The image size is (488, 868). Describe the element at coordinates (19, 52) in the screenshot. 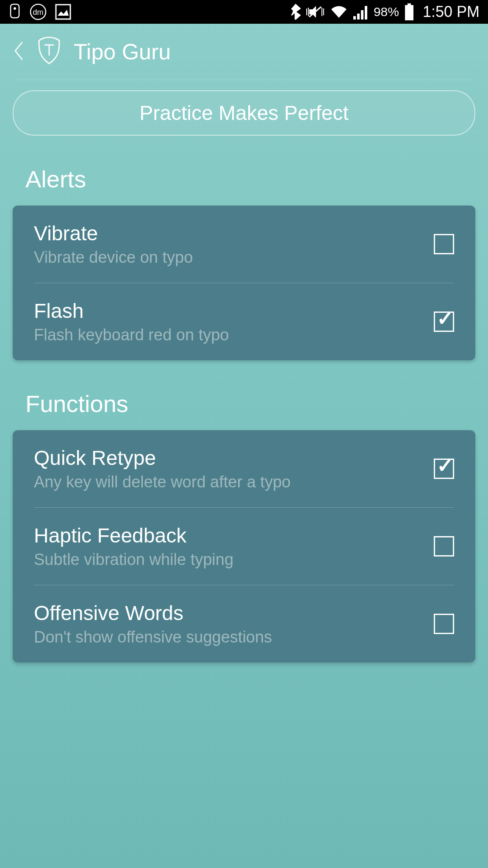

I see `back-icon` at that location.